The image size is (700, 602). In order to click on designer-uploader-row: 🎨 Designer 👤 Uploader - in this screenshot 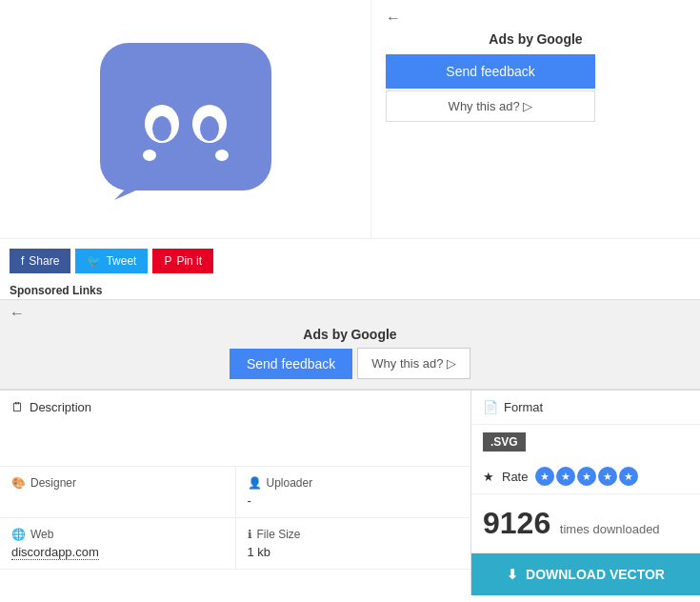, I will do `click(235, 492)`.